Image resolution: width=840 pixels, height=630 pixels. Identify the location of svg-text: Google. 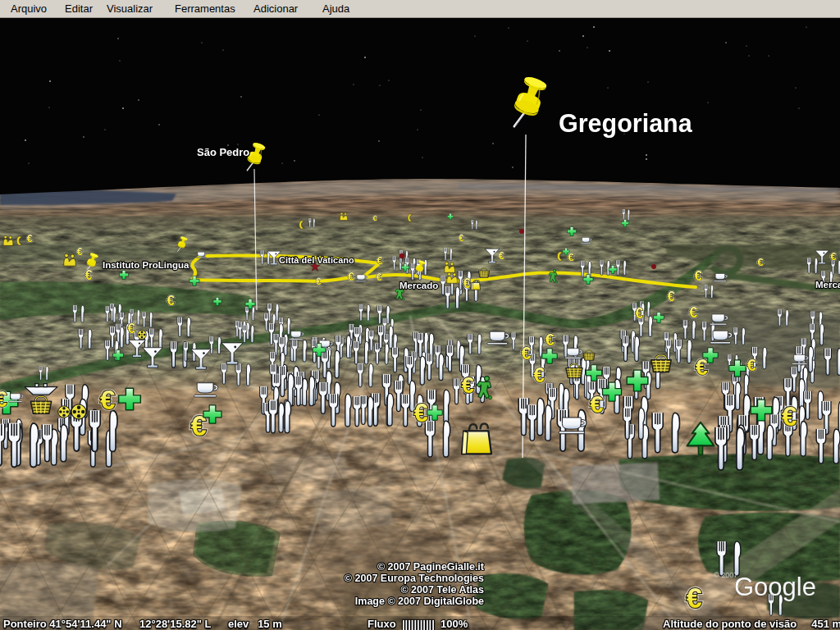
(775, 587).